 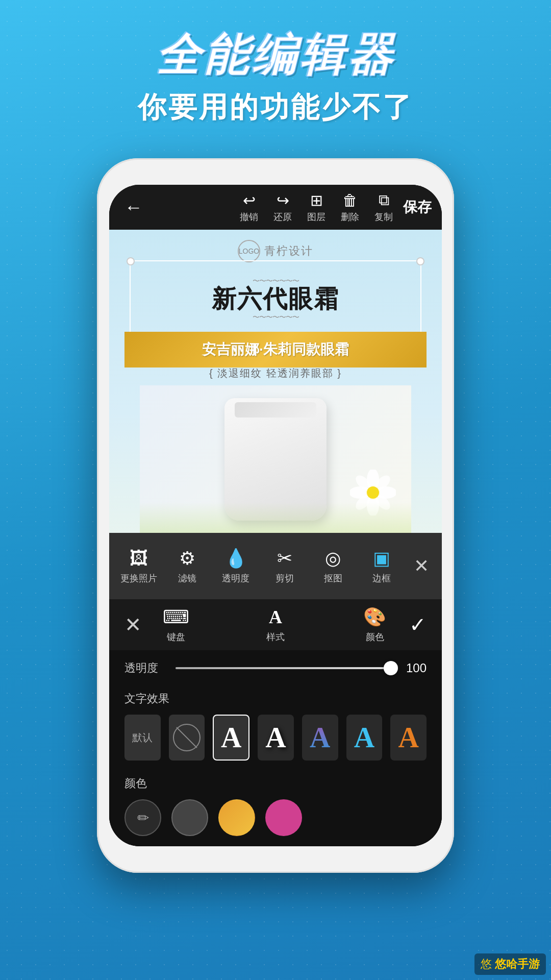 I want to click on replace-photo-label: 更换照片, so click(x=139, y=578).